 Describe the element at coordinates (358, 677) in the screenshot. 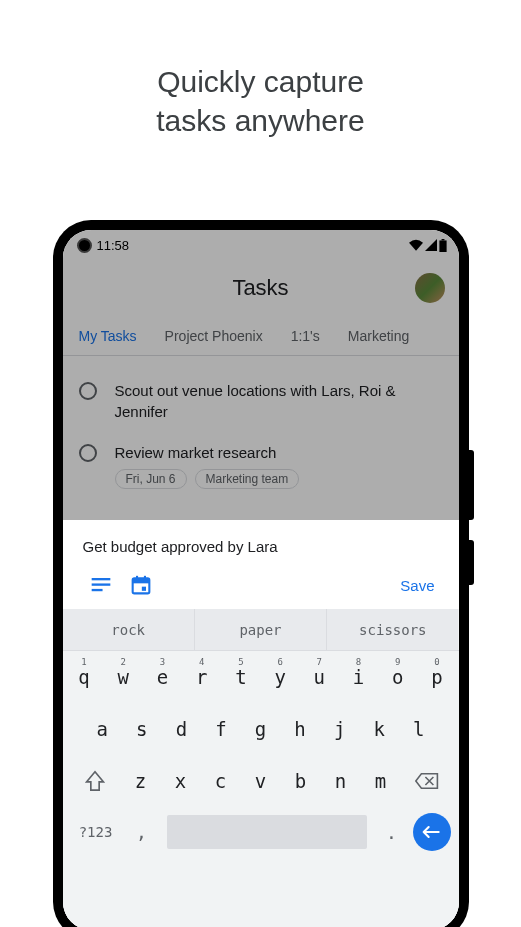

I see `key-i: 8i` at that location.